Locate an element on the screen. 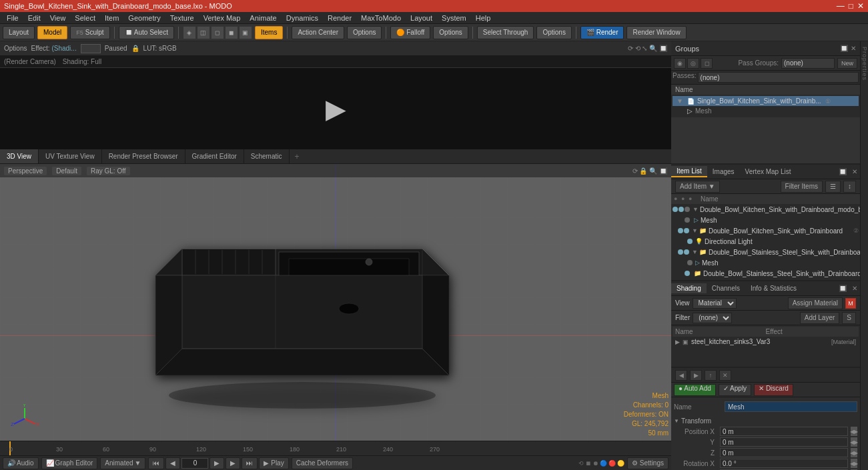  expand-4: ▼ is located at coordinates (695, 252).